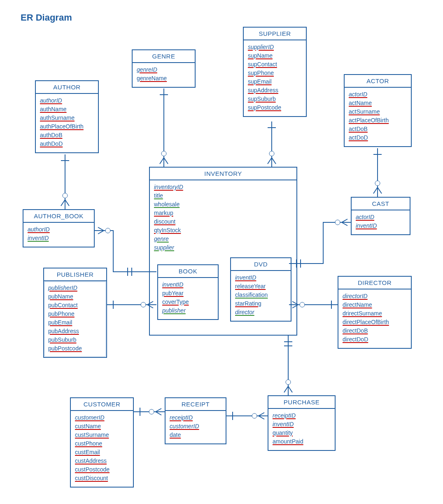 Image resolution: width=443 pixels, height=504 pixels. I want to click on attr: authPlaceOfBirth, so click(67, 127).